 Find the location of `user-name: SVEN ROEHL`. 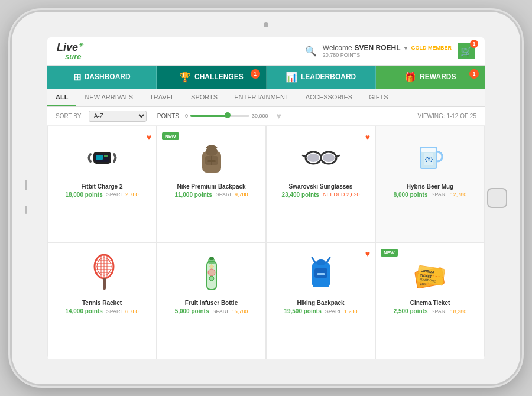

user-name: SVEN ROEHL is located at coordinates (378, 48).